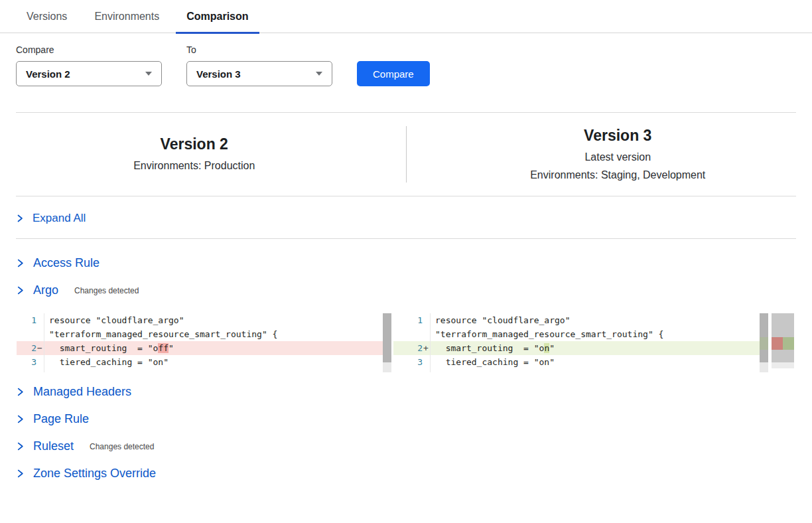 This screenshot has height=523, width=812. Describe the element at coordinates (40, 348) in the screenshot. I see `removed-marker: −` at that location.